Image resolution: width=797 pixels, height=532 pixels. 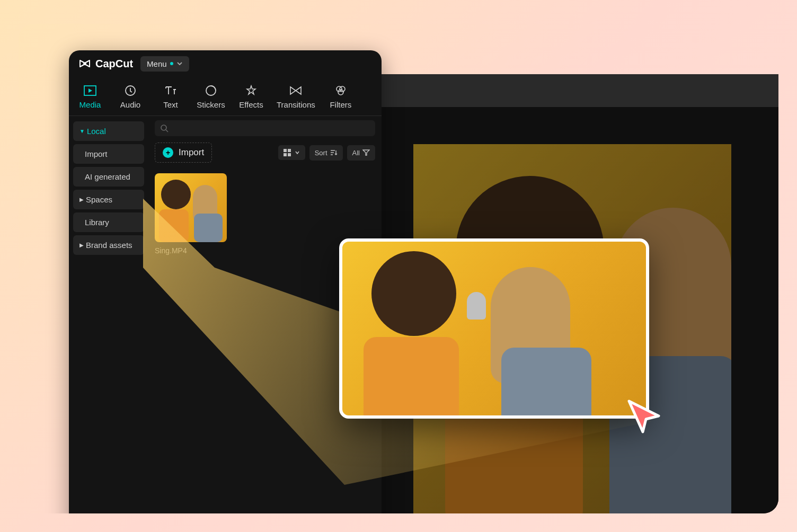 I want to click on import-button: + Import, so click(x=183, y=153).